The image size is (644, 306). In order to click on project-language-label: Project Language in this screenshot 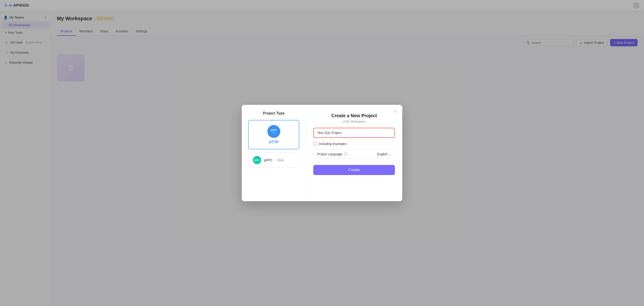, I will do `click(330, 154)`.